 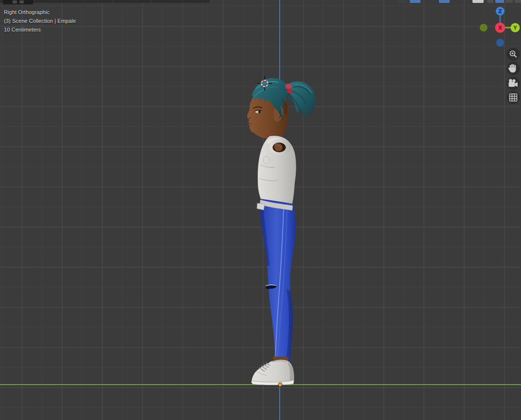 I want to click on gizmo-axis-z: Z, so click(x=500, y=11).